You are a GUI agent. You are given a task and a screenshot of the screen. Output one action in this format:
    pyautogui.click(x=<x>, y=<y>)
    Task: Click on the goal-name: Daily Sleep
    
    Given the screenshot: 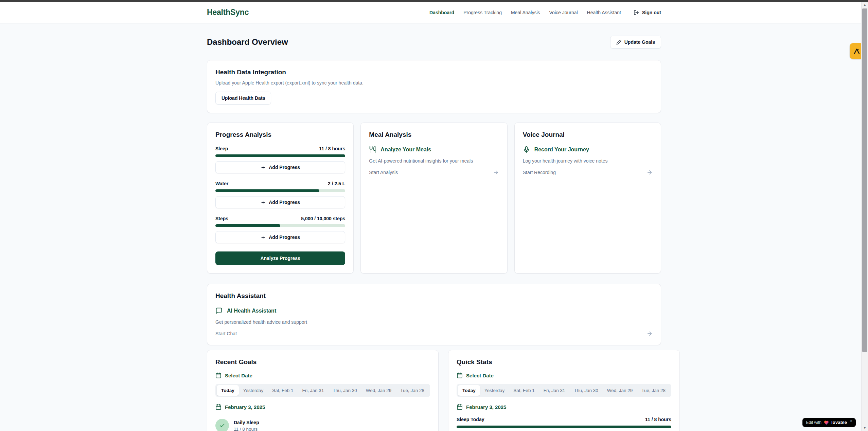 What is the action you would take?
    pyautogui.click(x=247, y=423)
    